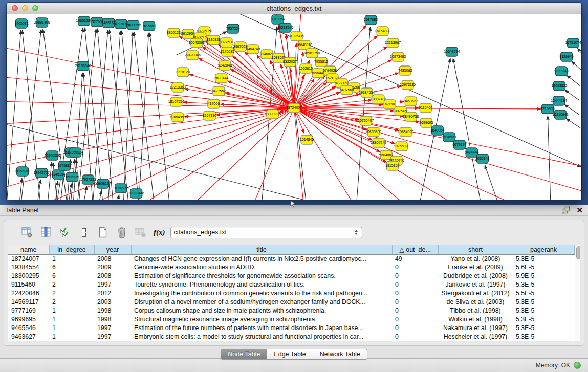 The width and height of the screenshot is (588, 372). Describe the element at coordinates (475, 310) in the screenshot. I see `table-cell: Tibbo et al. (1998)` at that location.